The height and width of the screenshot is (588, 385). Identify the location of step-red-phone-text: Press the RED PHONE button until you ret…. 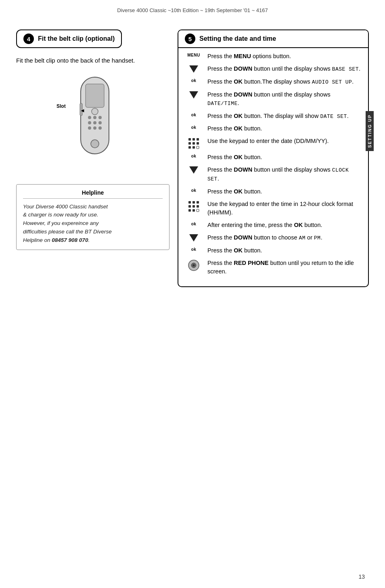
(285, 267).